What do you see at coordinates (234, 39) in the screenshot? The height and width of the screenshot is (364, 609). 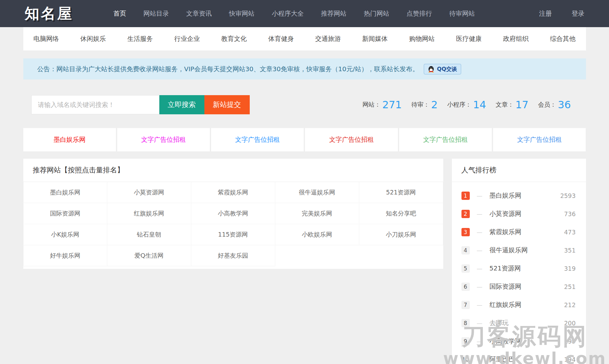 I see `category-education: 教育文化` at bounding box center [234, 39].